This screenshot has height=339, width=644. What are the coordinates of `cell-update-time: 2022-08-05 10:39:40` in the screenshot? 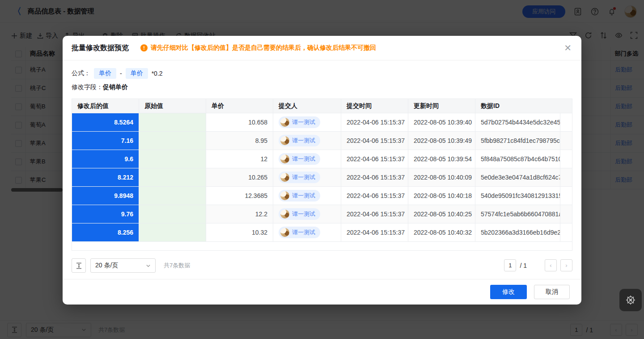 It's located at (442, 122).